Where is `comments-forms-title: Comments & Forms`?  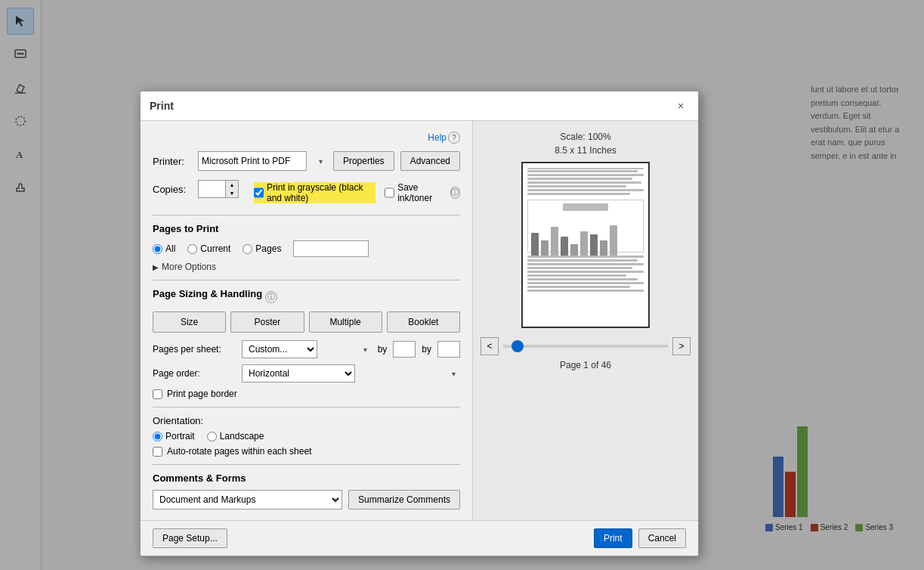
comments-forms-title: Comments & Forms is located at coordinates (307, 478).